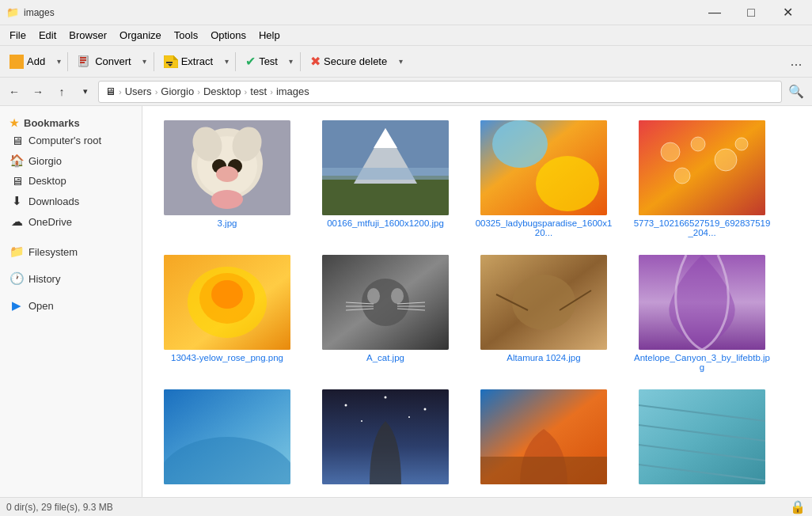 The height and width of the screenshot is (516, 812). Describe the element at coordinates (36, 62) in the screenshot. I see `add-label: Add` at that location.